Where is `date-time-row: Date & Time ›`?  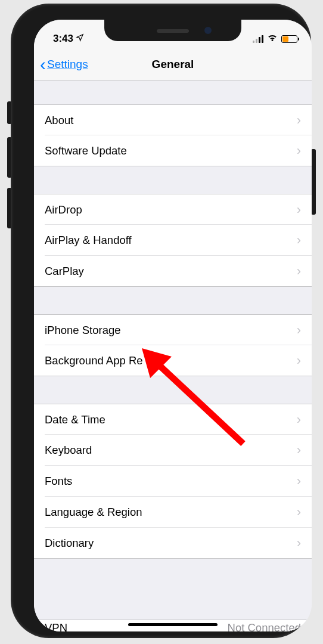 date-time-row: Date & Time › is located at coordinates (173, 419).